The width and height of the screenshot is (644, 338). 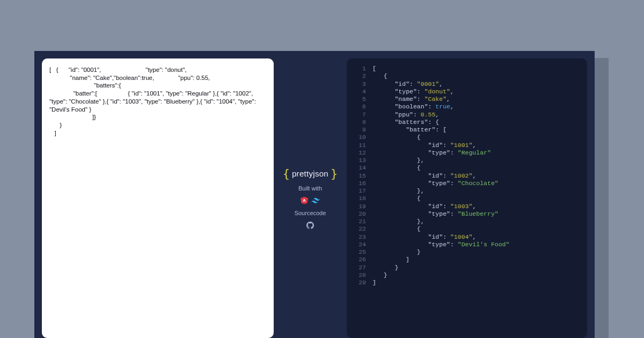 I want to click on app-logo-text: prettyjson, so click(x=310, y=174).